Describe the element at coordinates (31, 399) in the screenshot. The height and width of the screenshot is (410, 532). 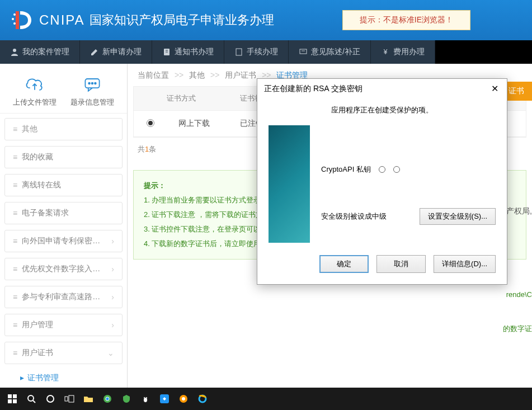
I see `search-button` at that location.